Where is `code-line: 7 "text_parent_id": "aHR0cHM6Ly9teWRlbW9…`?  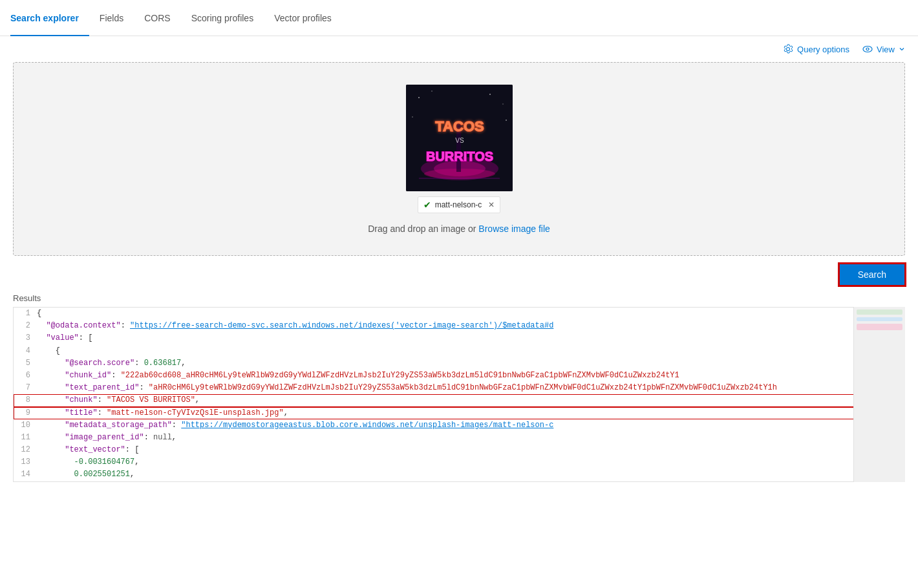 code-line: 7 "text_parent_id": "aHR0cHM6Ly9teWRlbW9… is located at coordinates (459, 388).